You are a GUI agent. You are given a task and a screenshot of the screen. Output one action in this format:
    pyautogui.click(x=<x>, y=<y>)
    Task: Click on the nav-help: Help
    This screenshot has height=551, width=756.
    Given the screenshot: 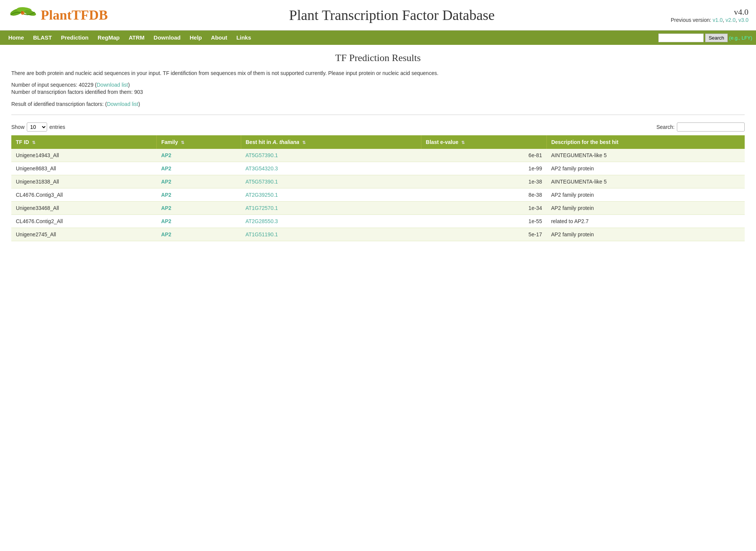 What is the action you would take?
    pyautogui.click(x=196, y=38)
    